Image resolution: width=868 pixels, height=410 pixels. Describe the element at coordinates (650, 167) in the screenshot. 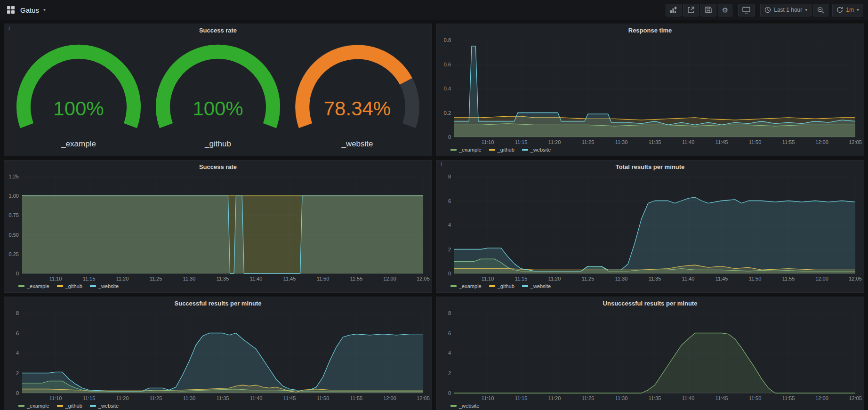

I see `panel-header: Total results per minute` at that location.